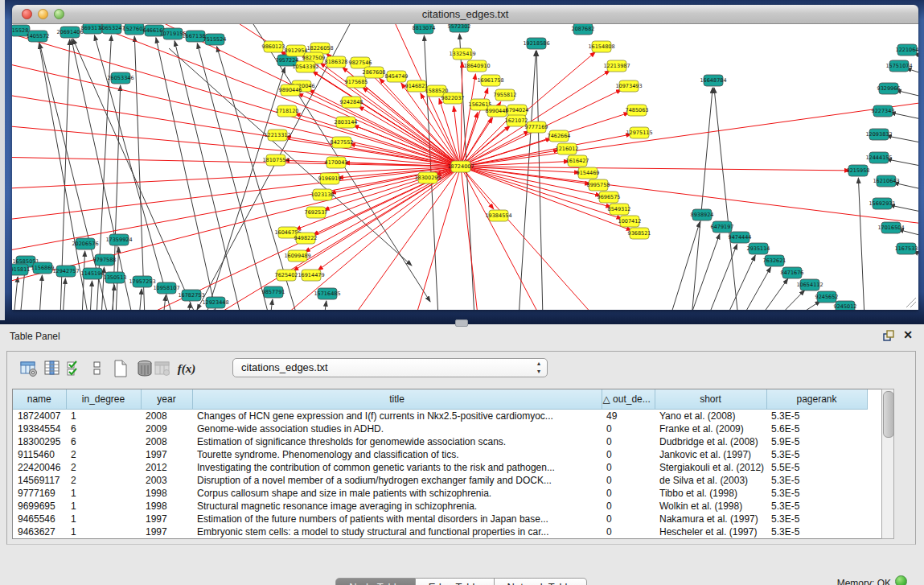 The image size is (924, 585). What do you see at coordinates (711, 455) in the screenshot?
I see `table-cell: Jankovic et al. (1997)` at bounding box center [711, 455].